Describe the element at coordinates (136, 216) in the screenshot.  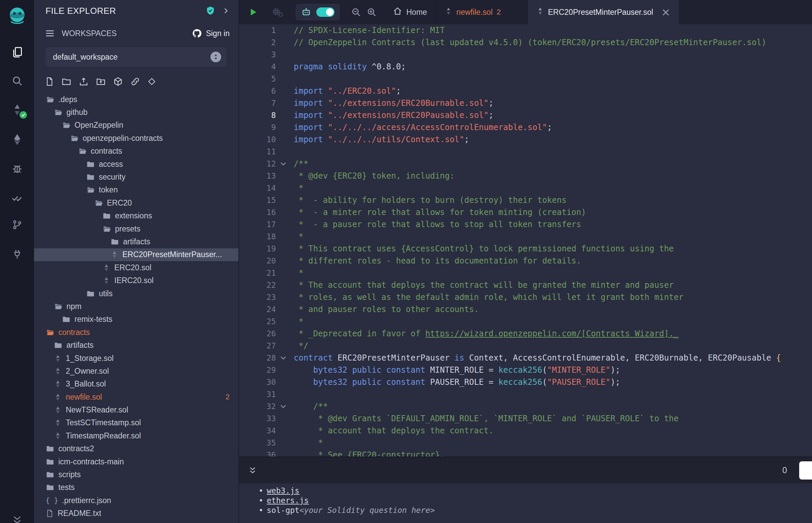
I see `tree-item-extensions: extensions` at that location.